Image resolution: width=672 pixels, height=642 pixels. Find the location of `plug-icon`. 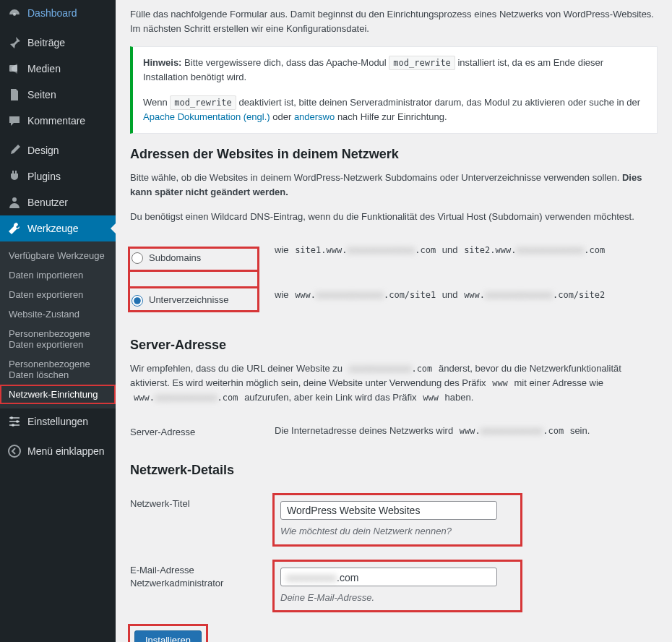

plug-icon is located at coordinates (14, 176).